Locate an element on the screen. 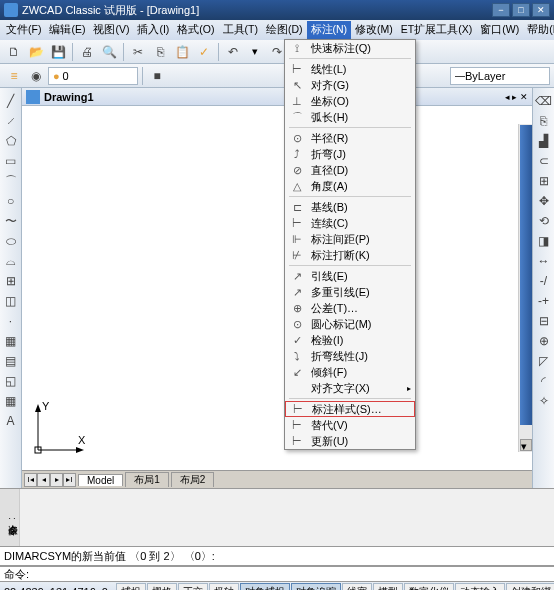 This screenshot has width=554, height=590. command-prompt: 命令: is located at coordinates (277, 574).